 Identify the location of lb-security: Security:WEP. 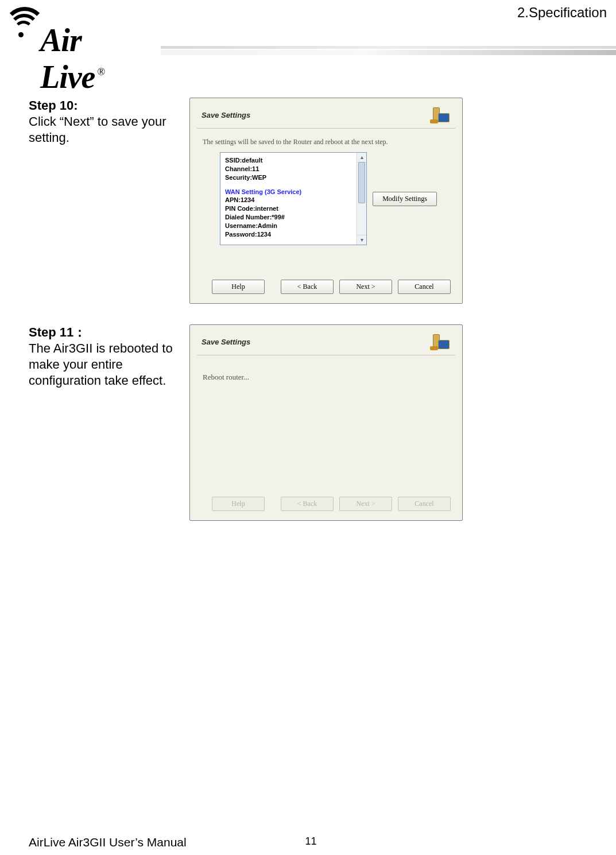
(289, 178).